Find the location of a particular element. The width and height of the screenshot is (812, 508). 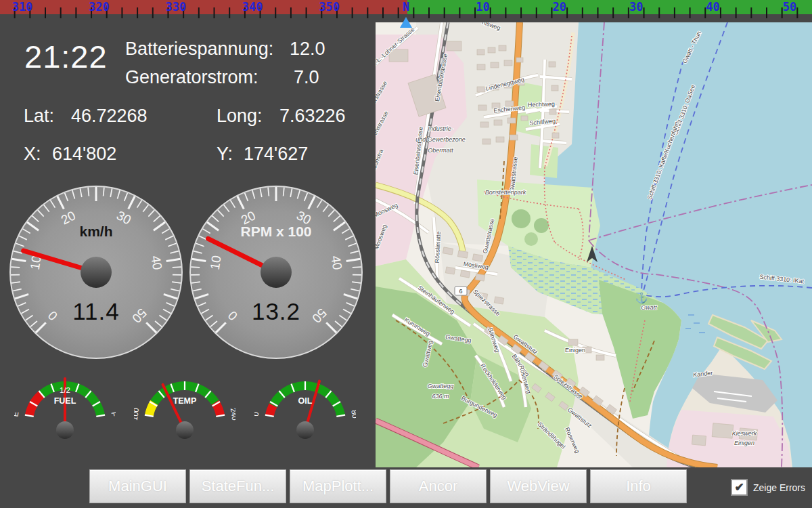

generator-value: 7.0 is located at coordinates (307, 77).